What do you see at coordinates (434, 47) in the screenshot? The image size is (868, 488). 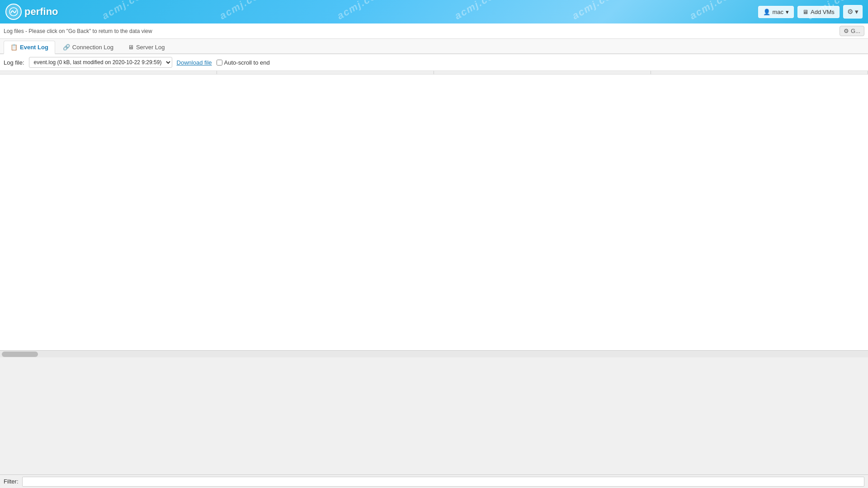 I see `tabs-bar: 📋 Event Log 🔗 Connection Log 🖥 Server Lo…` at bounding box center [434, 47].